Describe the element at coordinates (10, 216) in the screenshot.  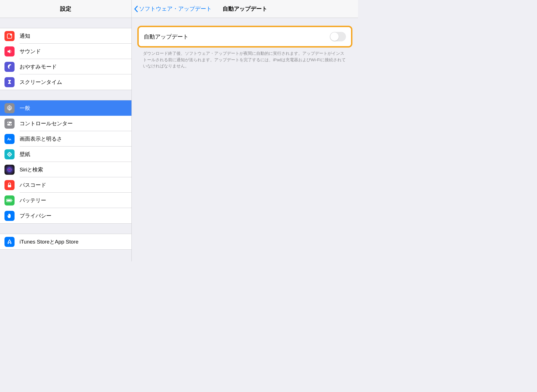
I see `hand-icon` at that location.